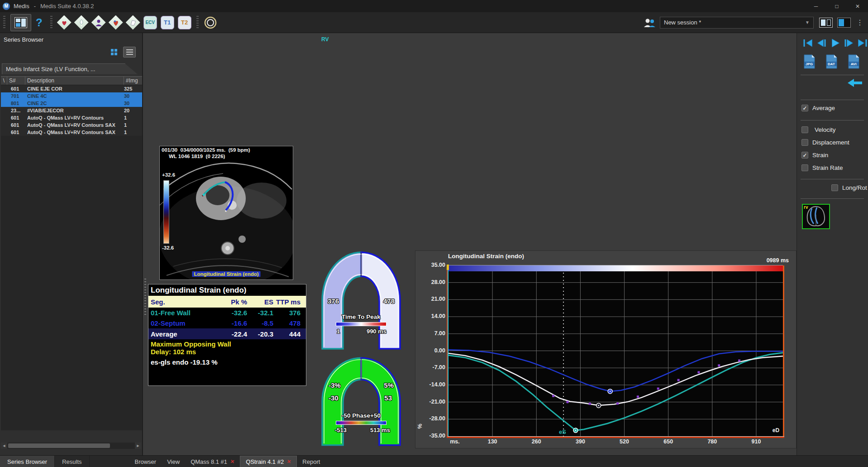  What do you see at coordinates (380, 430) in the screenshot?
I see `phase-scale-max: 513 ms` at bounding box center [380, 430].